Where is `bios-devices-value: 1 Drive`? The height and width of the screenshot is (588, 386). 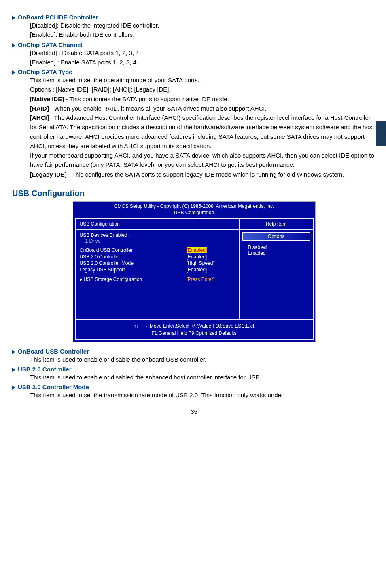 bios-devices-value: 1 Drive is located at coordinates (157, 241).